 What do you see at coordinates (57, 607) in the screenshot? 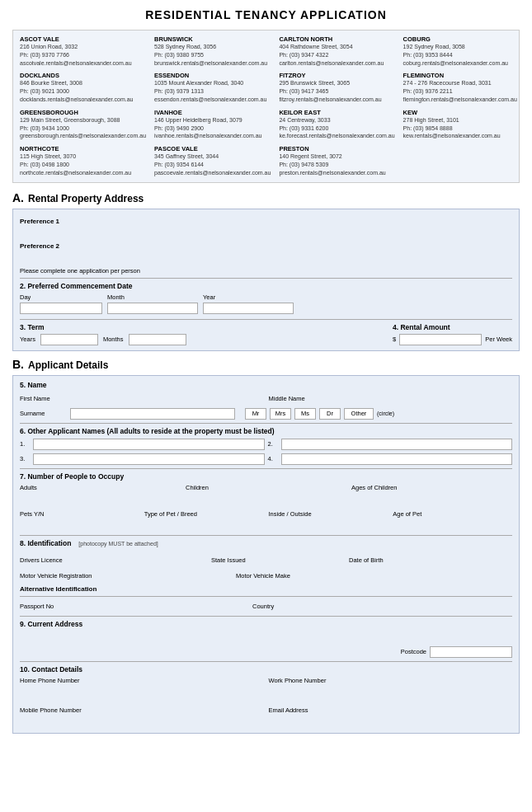
I see `passport-label: Passport No` at bounding box center [57, 607].